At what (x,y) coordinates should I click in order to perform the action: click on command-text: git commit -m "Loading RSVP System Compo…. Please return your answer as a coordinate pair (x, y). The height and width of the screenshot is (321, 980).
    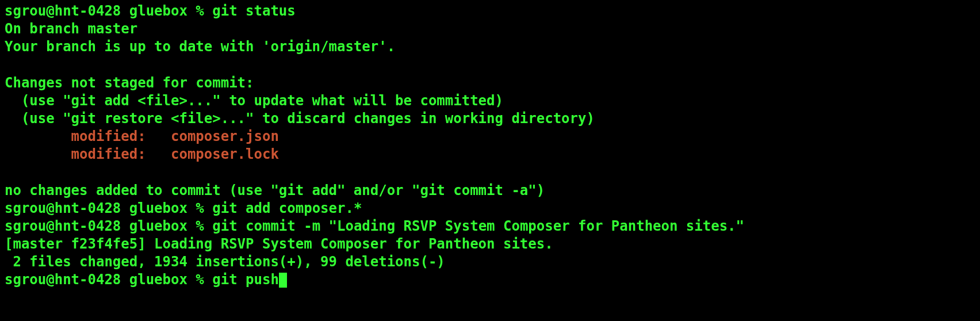
    Looking at the image, I should click on (478, 226).